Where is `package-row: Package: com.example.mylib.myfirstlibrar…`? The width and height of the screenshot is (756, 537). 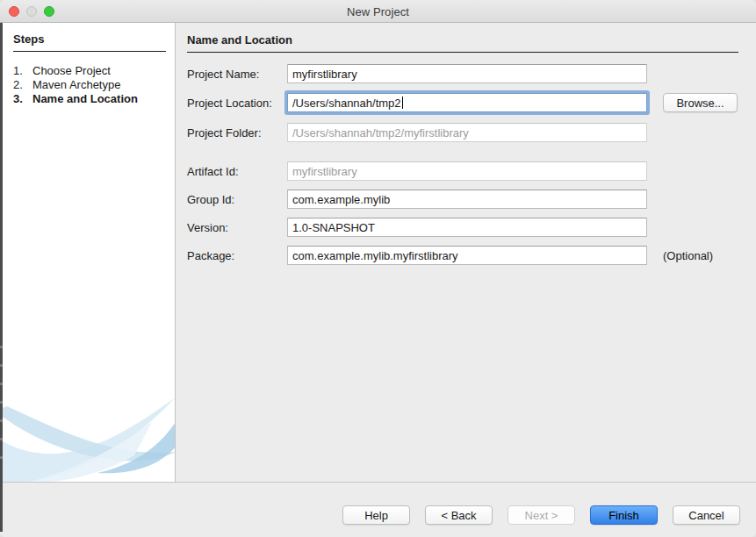
package-row: Package: com.example.mylib.myfirstlibrar… is located at coordinates (463, 255).